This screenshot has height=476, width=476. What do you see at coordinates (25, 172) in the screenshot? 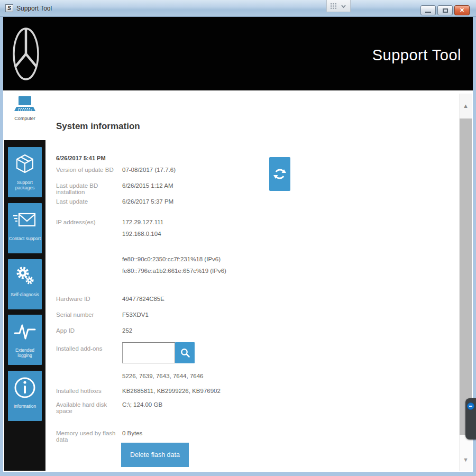
I see `sidebar-item-support-packages: Support packages` at bounding box center [25, 172].